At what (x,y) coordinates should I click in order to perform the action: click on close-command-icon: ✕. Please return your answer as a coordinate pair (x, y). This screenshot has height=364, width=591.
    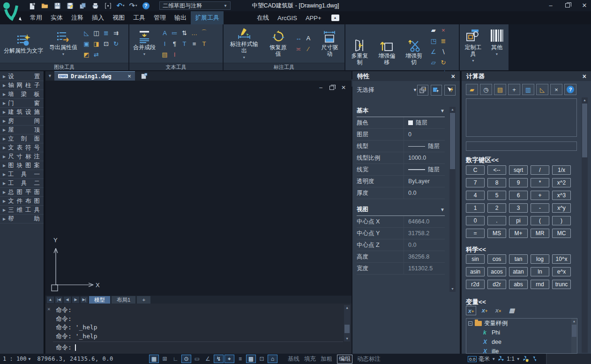
    Looking at the image, I should click on (49, 309).